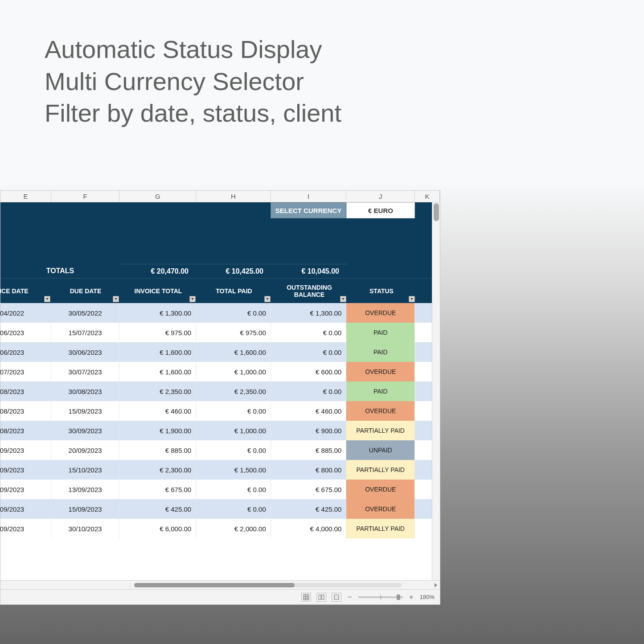 This screenshot has height=644, width=644. I want to click on table-row: 12/06/202330/06/2023€ 1,600.00€ 1,600.00…, so click(220, 352).